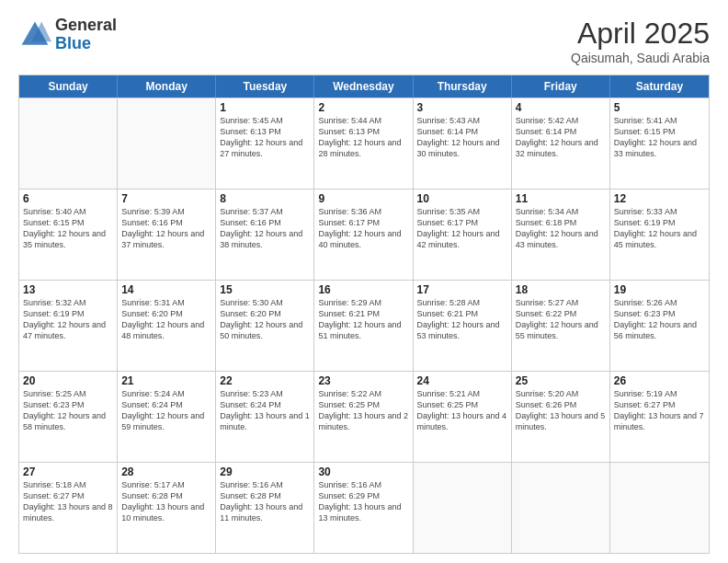  What do you see at coordinates (463, 417) in the screenshot?
I see `calendar-cell: 24Sunrise: 5:21 AM Sunset: 6:25 PM Dayli…` at bounding box center [463, 417].